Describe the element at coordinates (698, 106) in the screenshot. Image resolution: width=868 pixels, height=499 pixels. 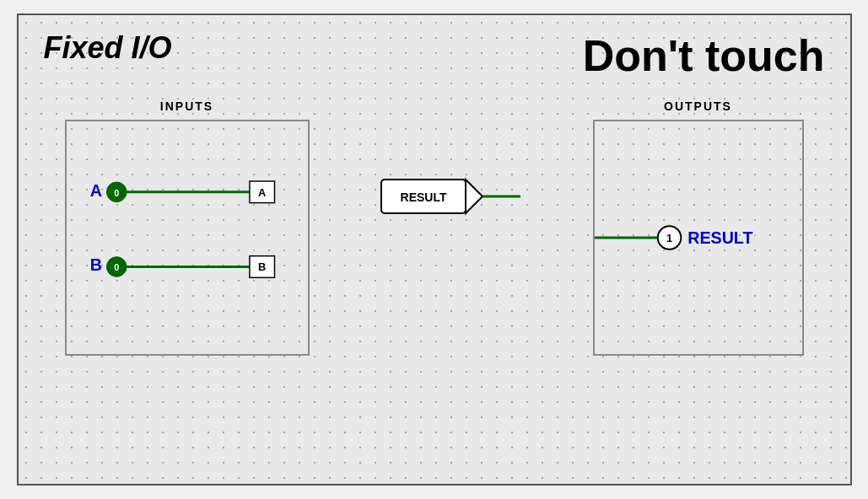
I see `outputs-label: OUTPUTS` at that location.